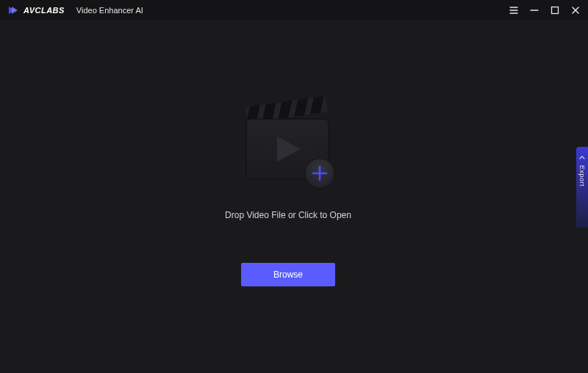 The width and height of the screenshot is (588, 373). I want to click on browse-button: Browse, so click(288, 275).